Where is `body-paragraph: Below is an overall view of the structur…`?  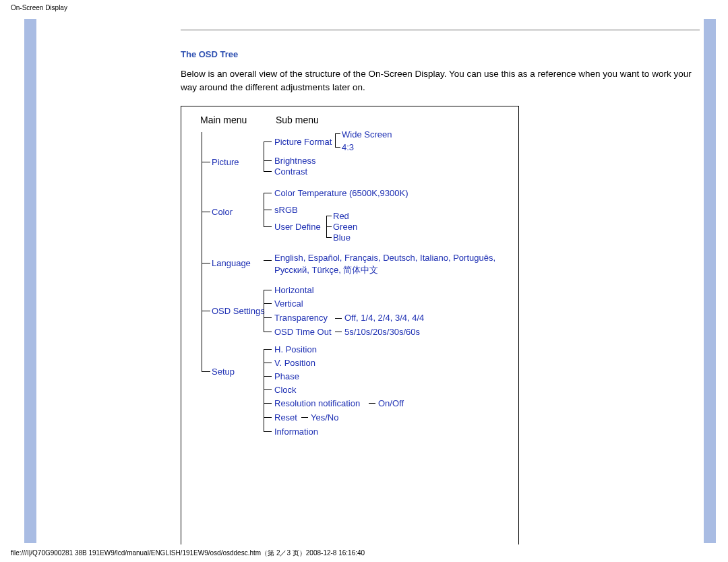
body-paragraph: Below is an overall view of the structur… is located at coordinates (440, 81).